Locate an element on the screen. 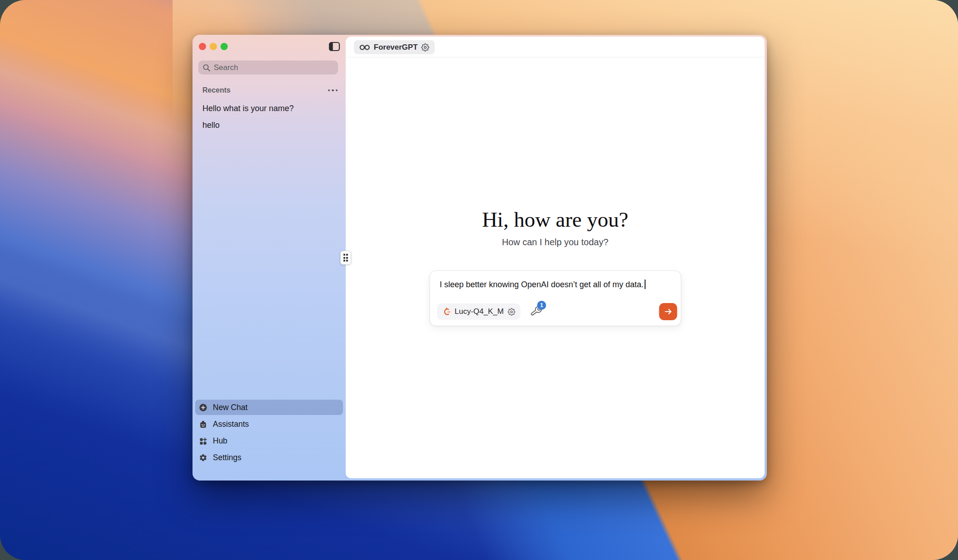 The width and height of the screenshot is (958, 560). recents-header-row: Recents is located at coordinates (270, 90).